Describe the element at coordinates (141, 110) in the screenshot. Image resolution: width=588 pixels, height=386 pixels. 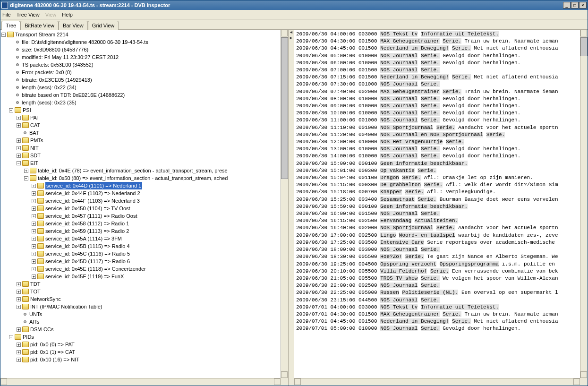
I see `tree-node: −PSI` at that location.